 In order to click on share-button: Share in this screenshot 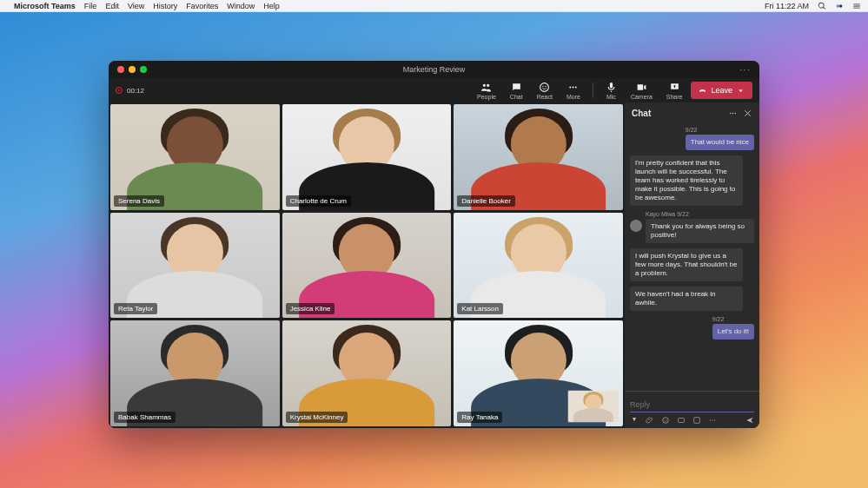, I will do `click(674, 90)`.